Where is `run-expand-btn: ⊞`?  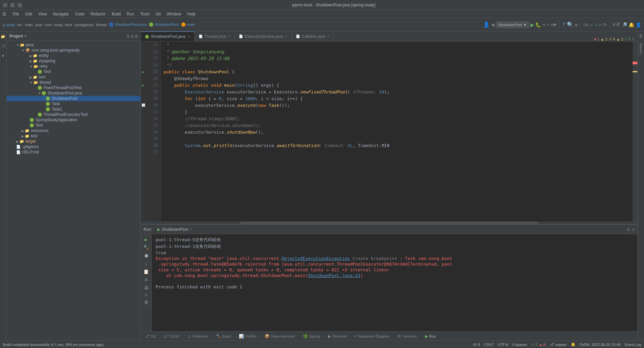 run-expand-btn: ⊞ is located at coordinates (146, 280).